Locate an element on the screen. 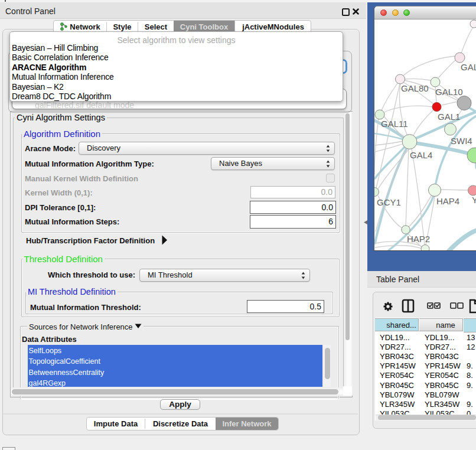 The height and width of the screenshot is (450, 476). svg-text: GAL2 is located at coordinates (468, 67).